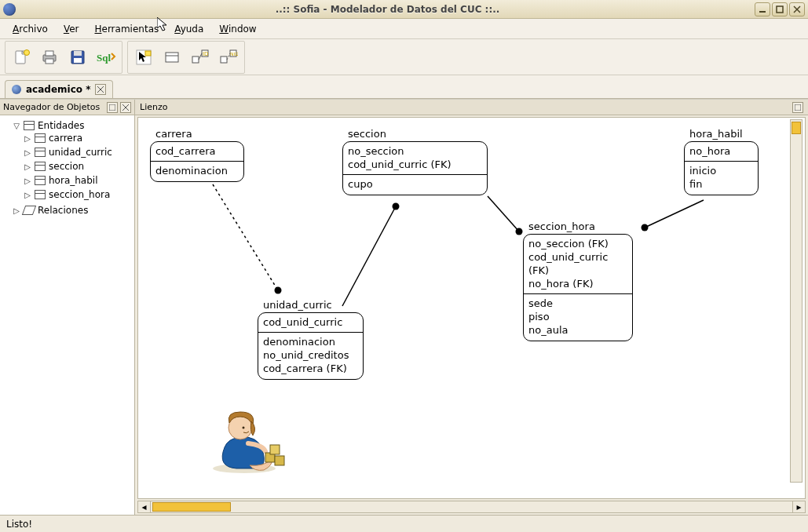  I want to click on canvas-title: Lienzo, so click(154, 107).